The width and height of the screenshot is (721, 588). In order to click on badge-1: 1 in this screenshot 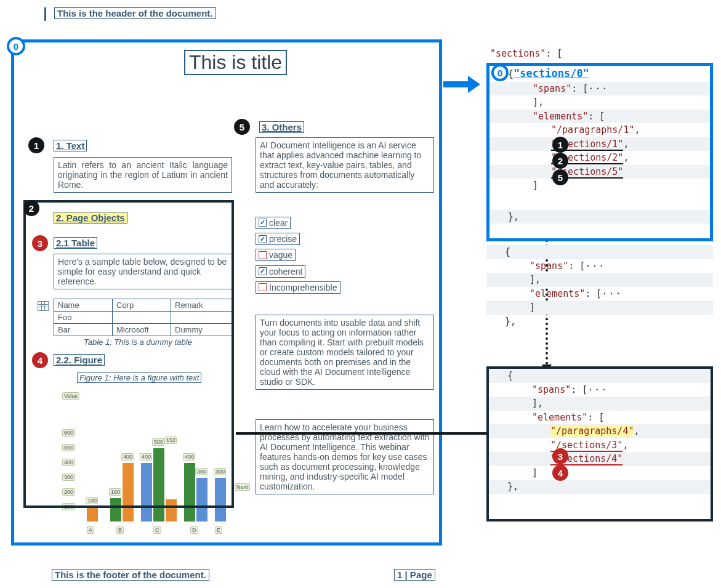, I will do `click(36, 145)`.